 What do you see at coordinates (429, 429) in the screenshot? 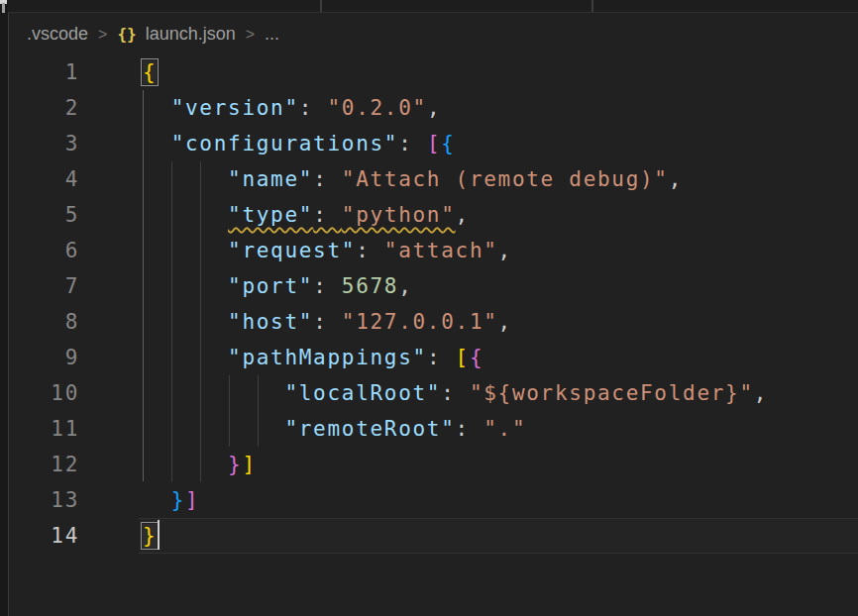
I see `code-line: "remoteRoot": "."` at bounding box center [429, 429].